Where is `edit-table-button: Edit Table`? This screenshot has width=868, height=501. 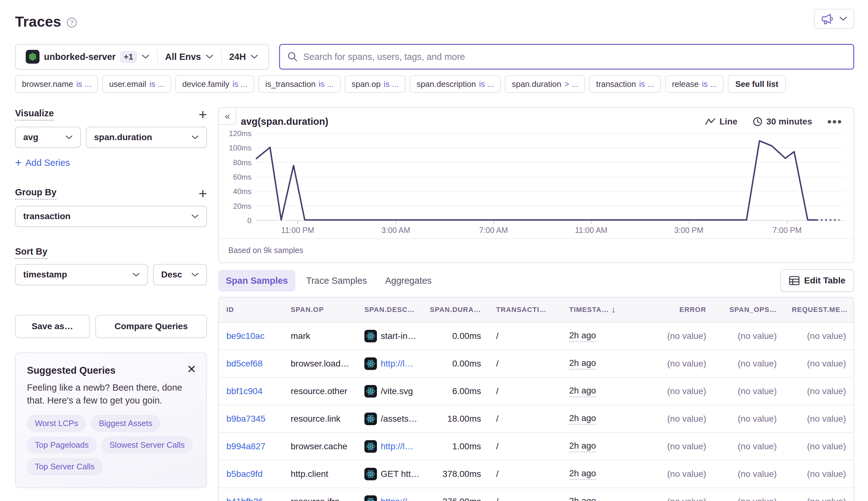
edit-table-button: Edit Table is located at coordinates (817, 281).